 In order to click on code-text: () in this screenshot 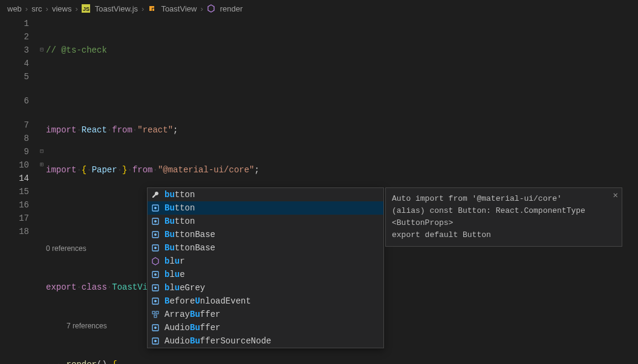, I will do `click(102, 362)`.